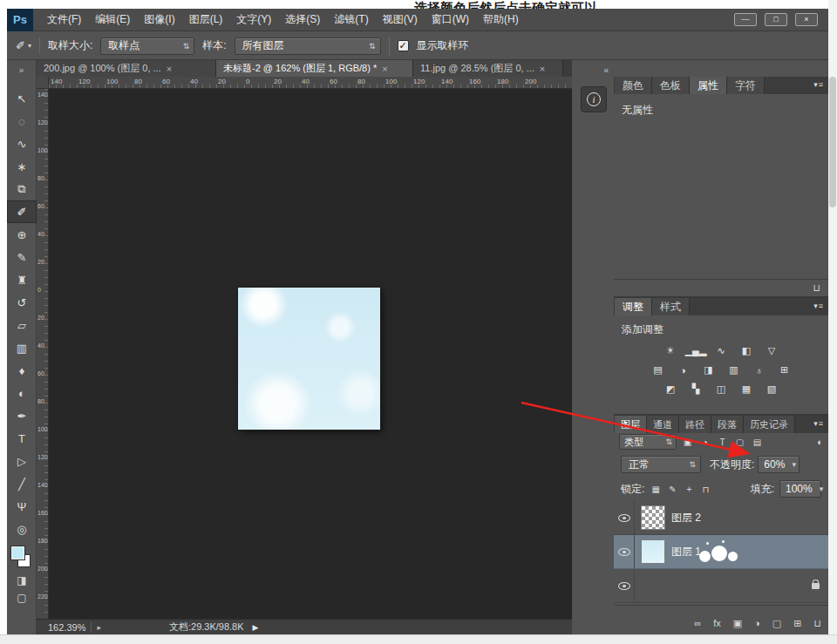  Describe the element at coordinates (709, 369) in the screenshot. I see `black-white-icon: ◨` at that location.